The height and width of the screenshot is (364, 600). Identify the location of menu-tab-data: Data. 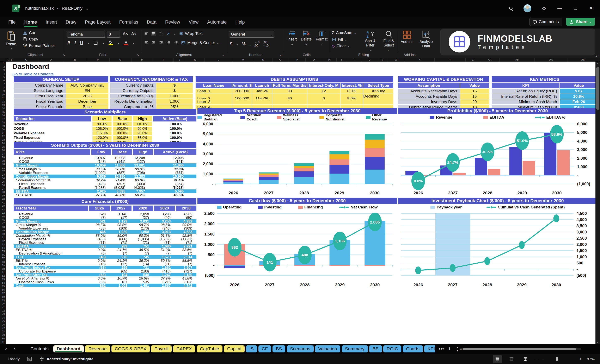
(151, 22).